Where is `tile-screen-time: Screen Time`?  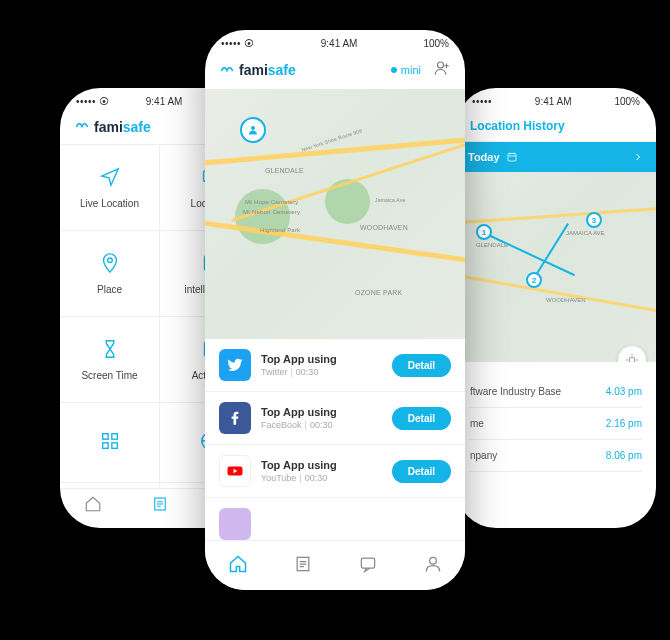 tile-screen-time: Screen Time is located at coordinates (110, 360).